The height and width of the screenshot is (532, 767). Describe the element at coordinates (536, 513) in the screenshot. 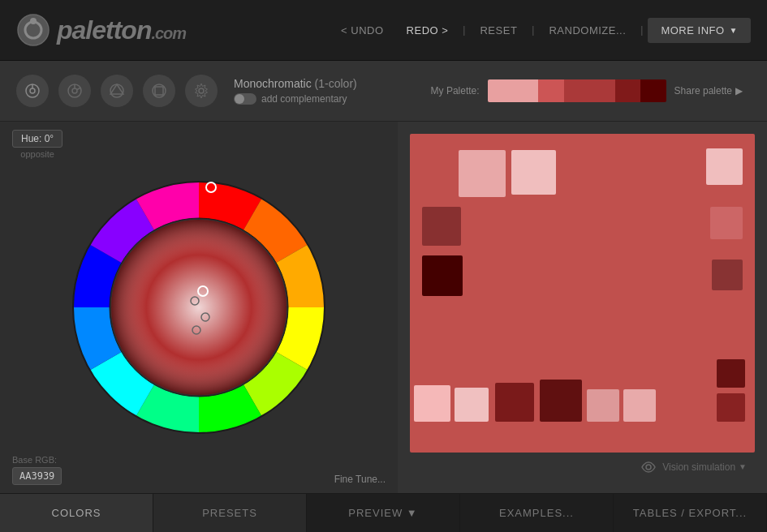

I see `tab-examples-label: EXAMPLES...` at that location.